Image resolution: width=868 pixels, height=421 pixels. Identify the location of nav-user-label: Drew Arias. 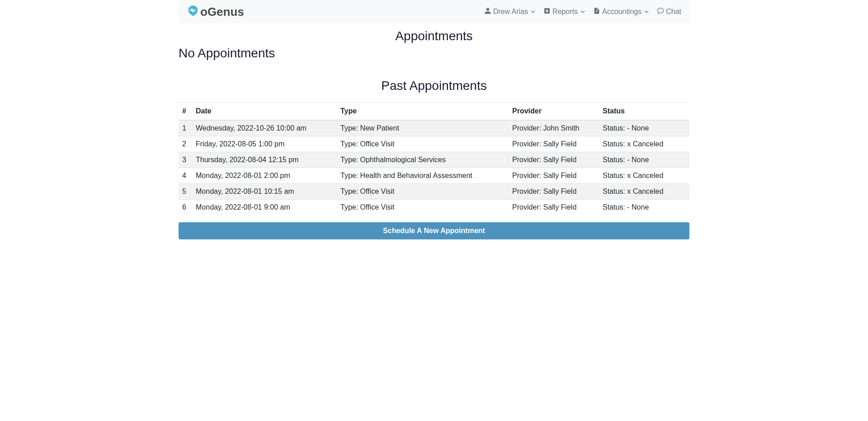
(511, 12).